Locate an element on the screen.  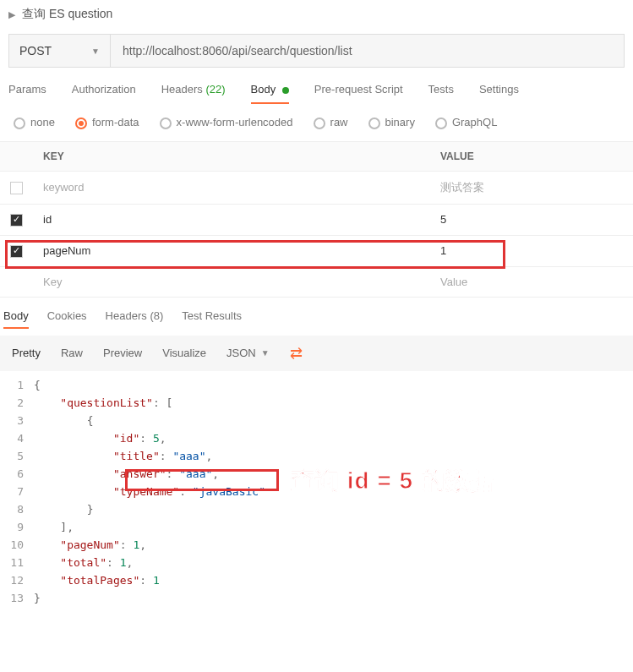
radio-formdata: form-data is located at coordinates (107, 123).